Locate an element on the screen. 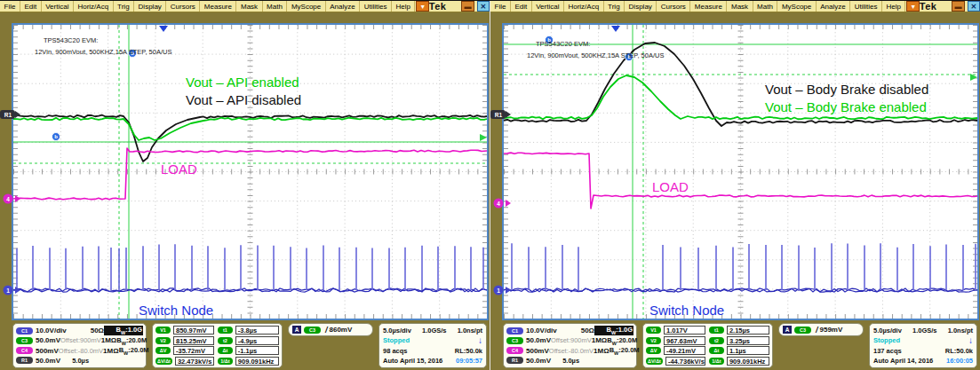 The image size is (980, 370). trigger-level: 860mV is located at coordinates (341, 330).